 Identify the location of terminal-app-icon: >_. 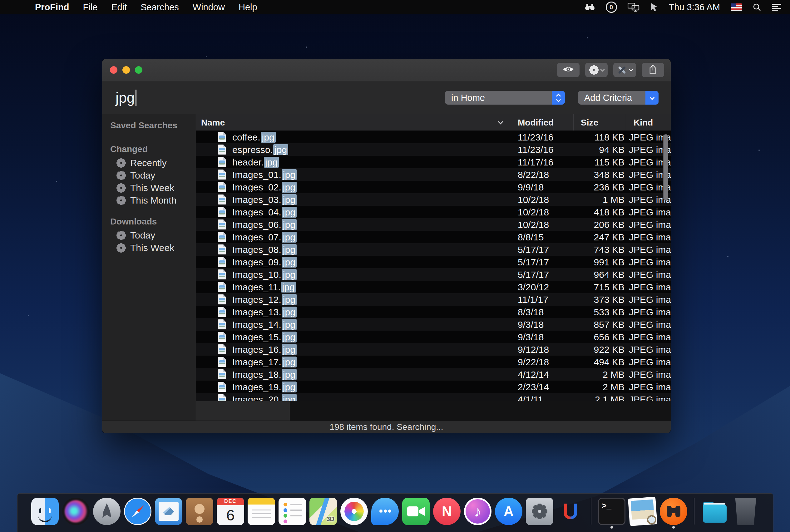
(612, 512).